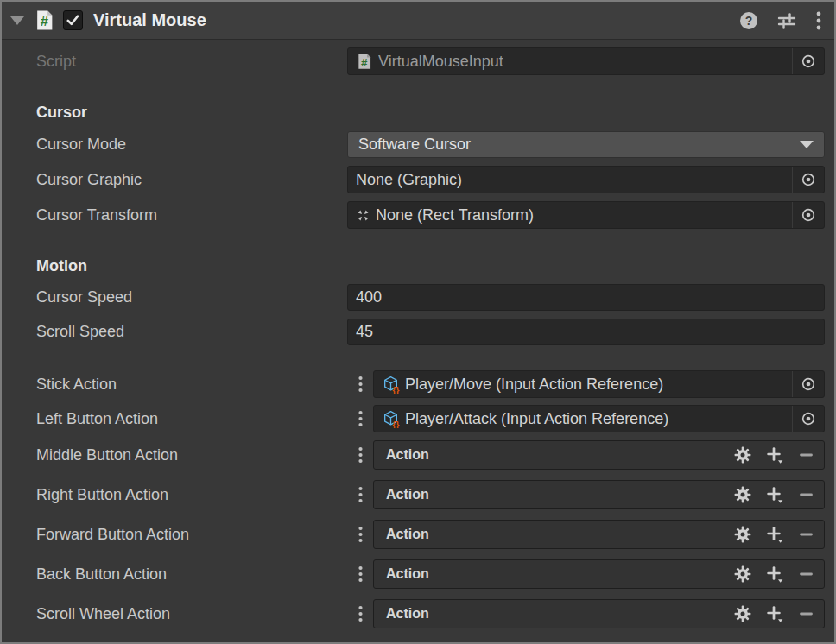  What do you see at coordinates (418, 614) in the screenshot?
I see `property-row-scroll-wheel-action: Scroll Wheel Action Action` at bounding box center [418, 614].